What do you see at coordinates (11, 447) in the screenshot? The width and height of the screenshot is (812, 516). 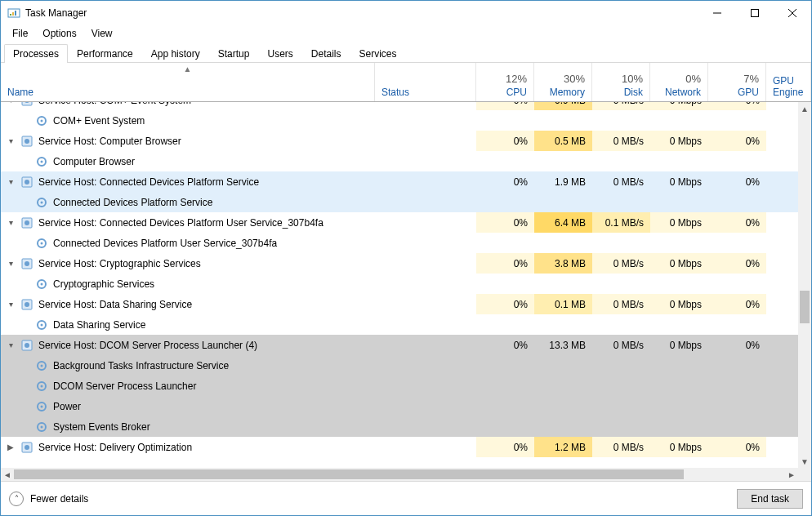 I see `chevron-right-icon: ▶` at bounding box center [11, 447].